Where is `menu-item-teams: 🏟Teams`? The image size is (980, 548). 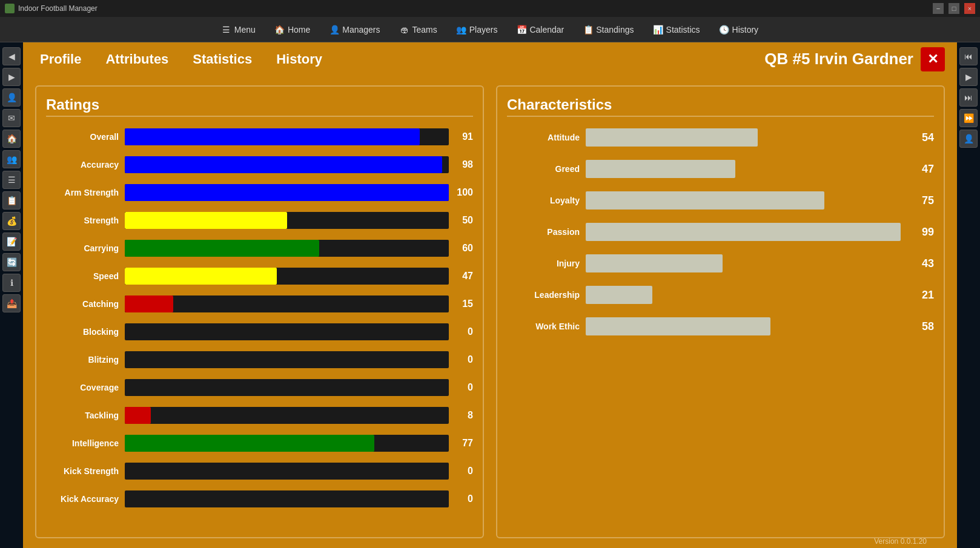
menu-item-teams: 🏟Teams is located at coordinates (419, 30).